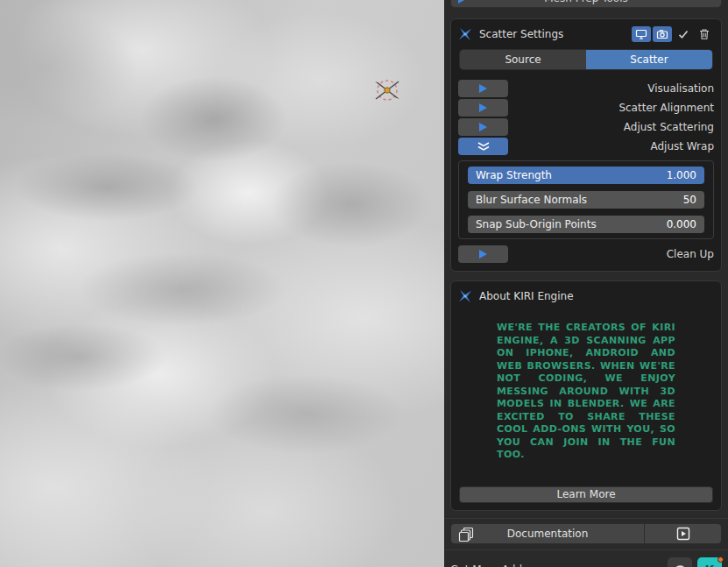 The image size is (728, 567). Describe the element at coordinates (680, 563) in the screenshot. I see `superhive-market-button` at that location.